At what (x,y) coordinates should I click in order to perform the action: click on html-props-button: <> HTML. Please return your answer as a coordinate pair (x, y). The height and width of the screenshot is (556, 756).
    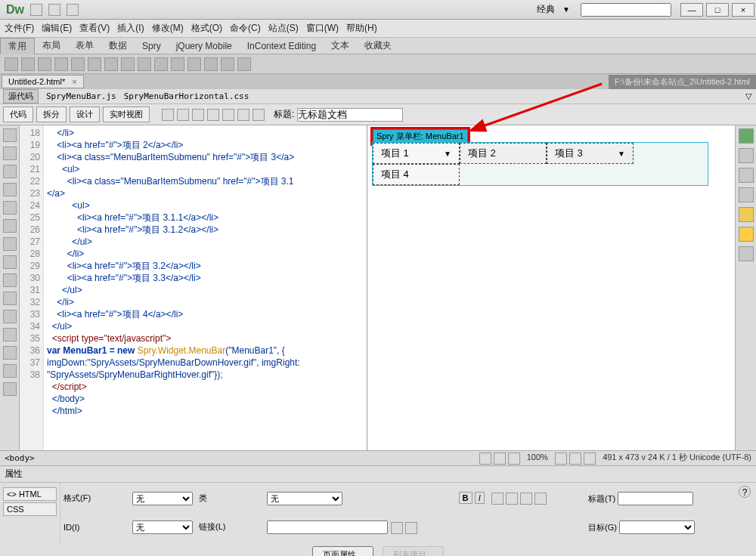
    Looking at the image, I should click on (30, 494).